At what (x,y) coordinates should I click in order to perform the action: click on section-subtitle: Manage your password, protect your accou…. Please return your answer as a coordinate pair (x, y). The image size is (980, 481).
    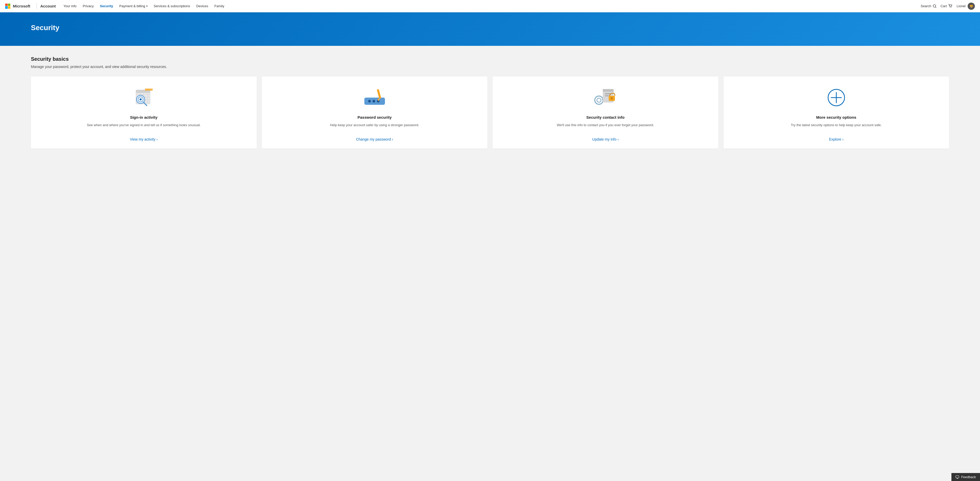
    Looking at the image, I should click on (490, 67).